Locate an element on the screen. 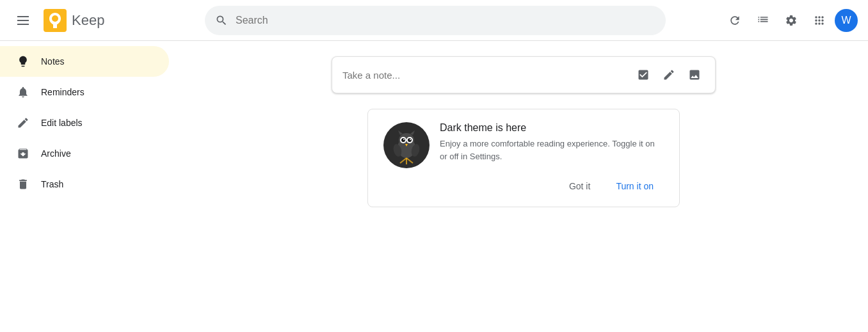  lightbulb-icon is located at coordinates (23, 61).